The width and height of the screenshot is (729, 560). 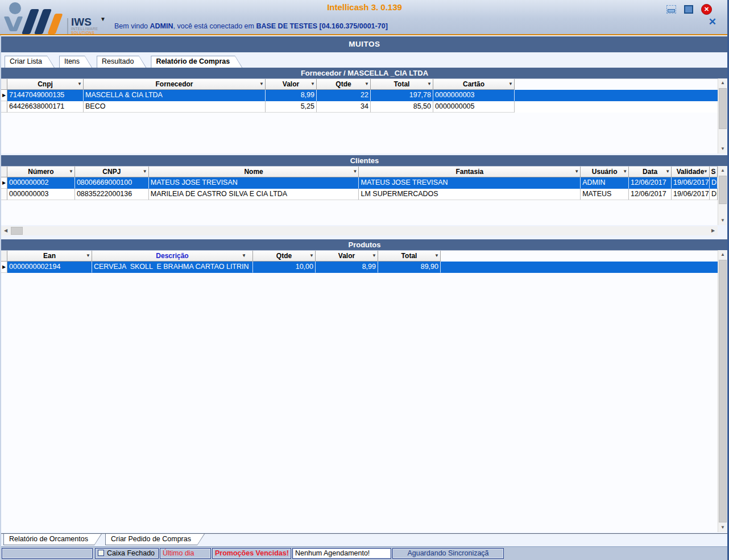 What do you see at coordinates (713, 22) in the screenshot?
I see `form-close-icon: ✕` at bounding box center [713, 22].